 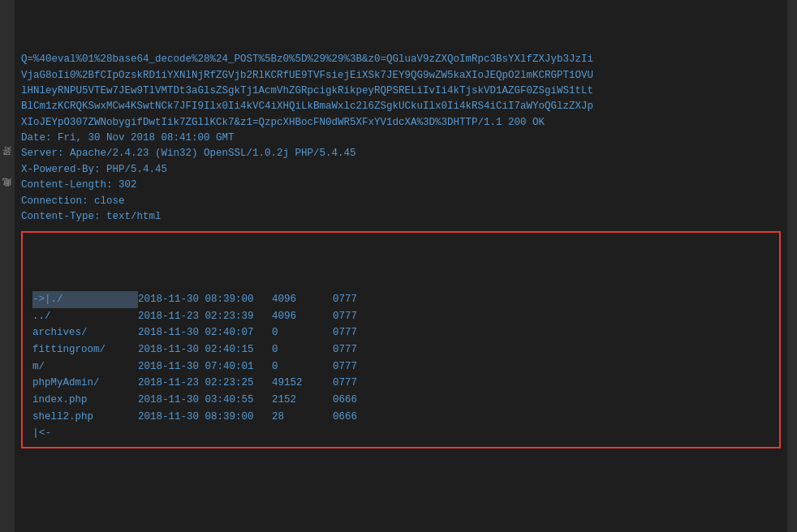 What do you see at coordinates (85, 316) in the screenshot?
I see `dir-entry-name: ../` at bounding box center [85, 316].